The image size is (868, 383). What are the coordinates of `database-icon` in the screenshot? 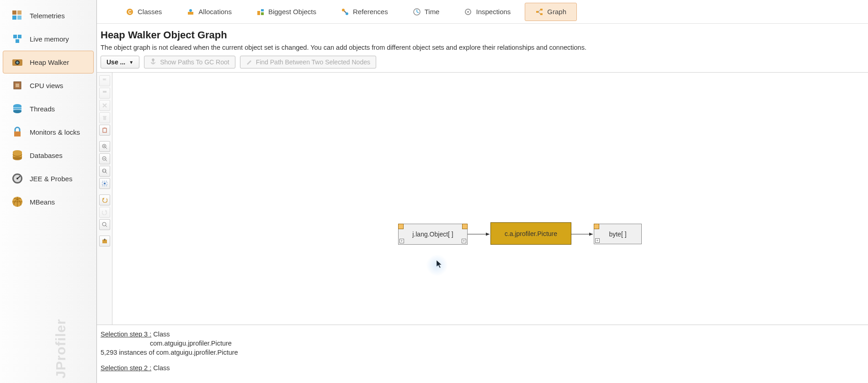 It's located at (17, 155).